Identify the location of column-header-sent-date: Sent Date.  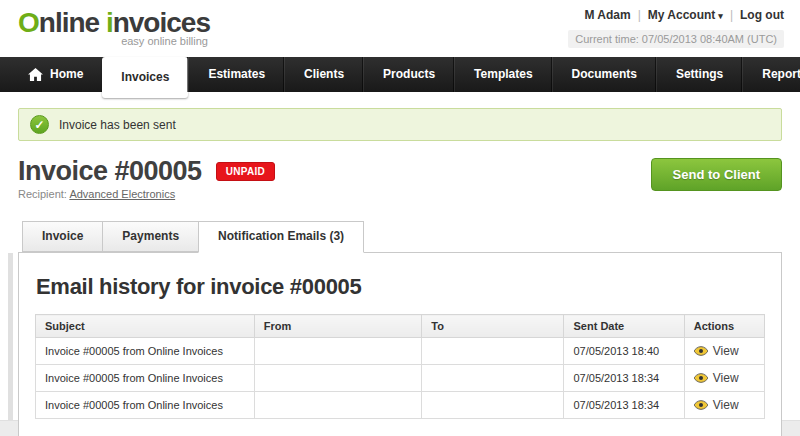
(624, 326).